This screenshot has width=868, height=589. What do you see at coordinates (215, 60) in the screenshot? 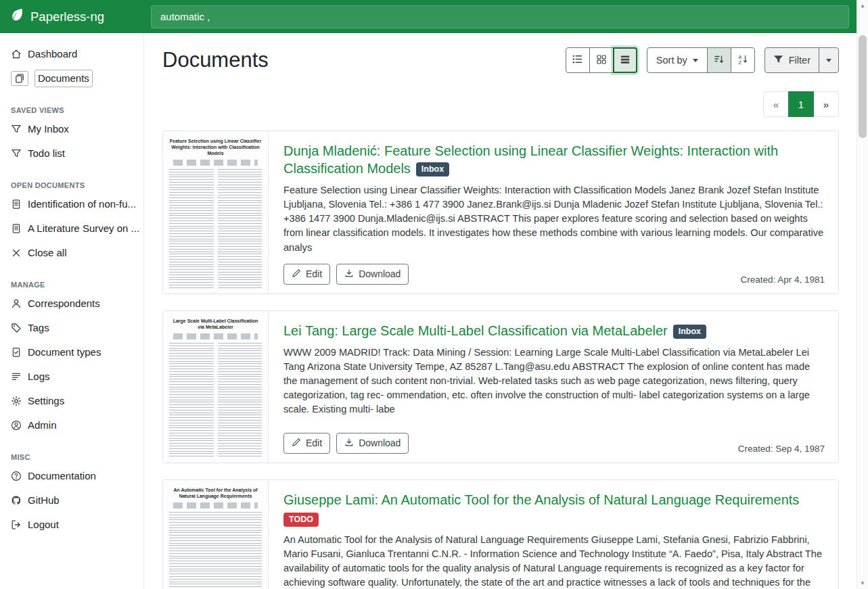
I see `page-title: Documents` at bounding box center [215, 60].